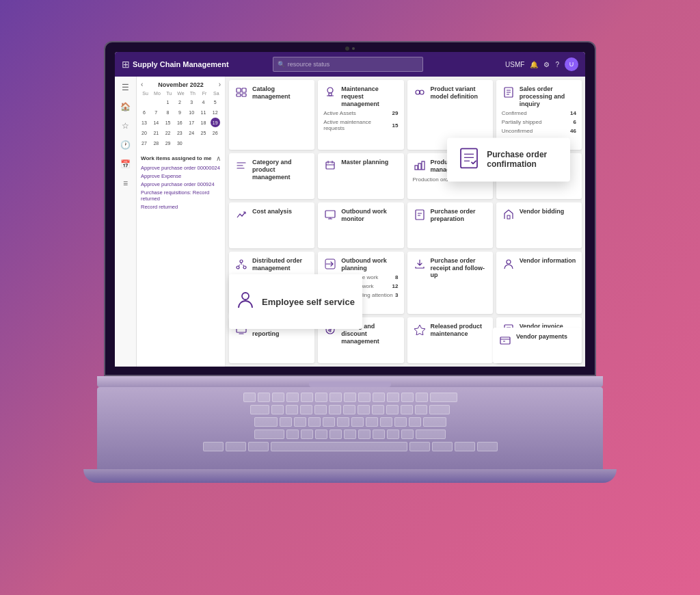 Image resolution: width=700 pixels, height=595 pixels. Describe the element at coordinates (541, 336) in the screenshot. I see `vendor-payments-title: Vendor payments` at that location.